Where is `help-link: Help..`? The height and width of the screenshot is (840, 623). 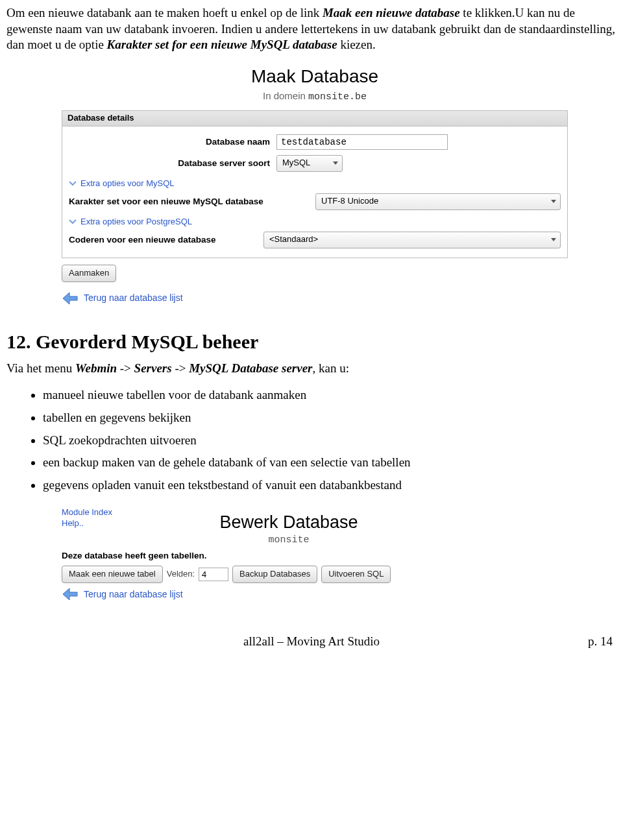
help-link: Help.. is located at coordinates (97, 524).